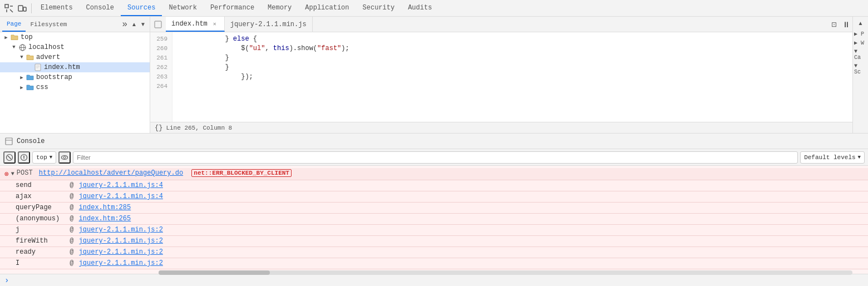 This screenshot has width=868, height=286. What do you see at coordinates (105, 208) in the screenshot?
I see `link-queryPage: index.htm:285` at bounding box center [105, 208].